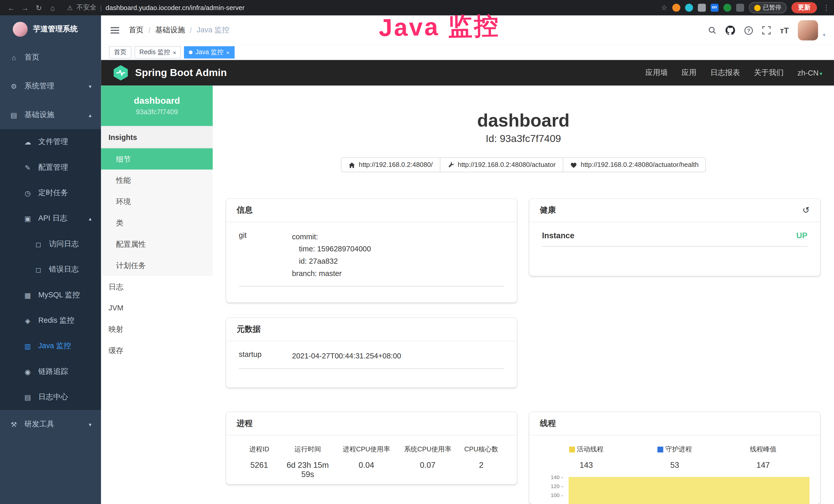  Describe the element at coordinates (157, 308) in the screenshot. I see `sba-item-jvm: JVM` at that location.